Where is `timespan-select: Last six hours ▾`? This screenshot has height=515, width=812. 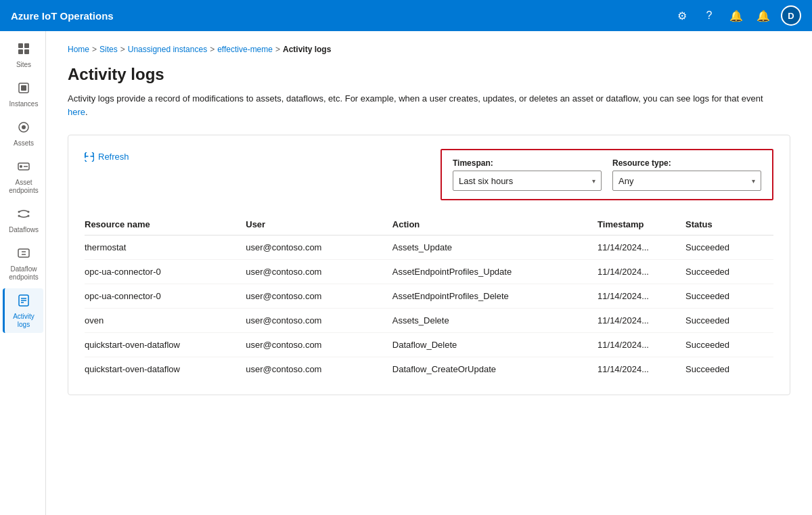
timespan-select: Last six hours ▾ is located at coordinates (527, 181).